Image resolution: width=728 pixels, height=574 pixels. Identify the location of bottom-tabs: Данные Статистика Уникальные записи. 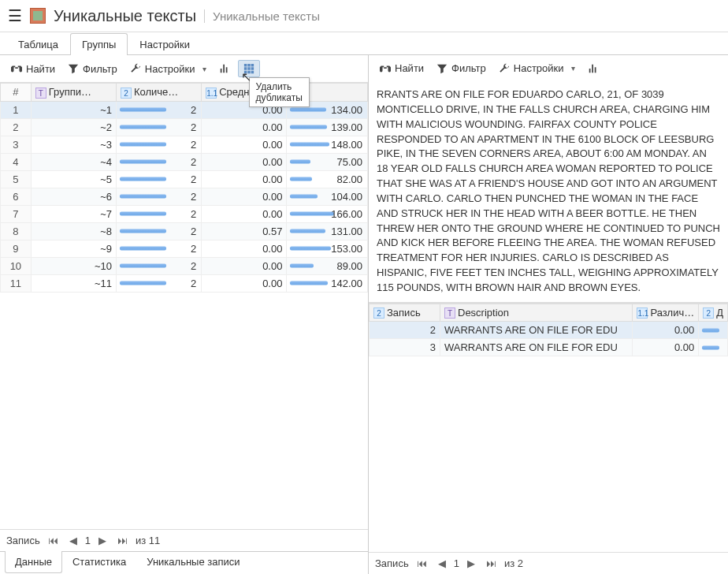
(184, 563).